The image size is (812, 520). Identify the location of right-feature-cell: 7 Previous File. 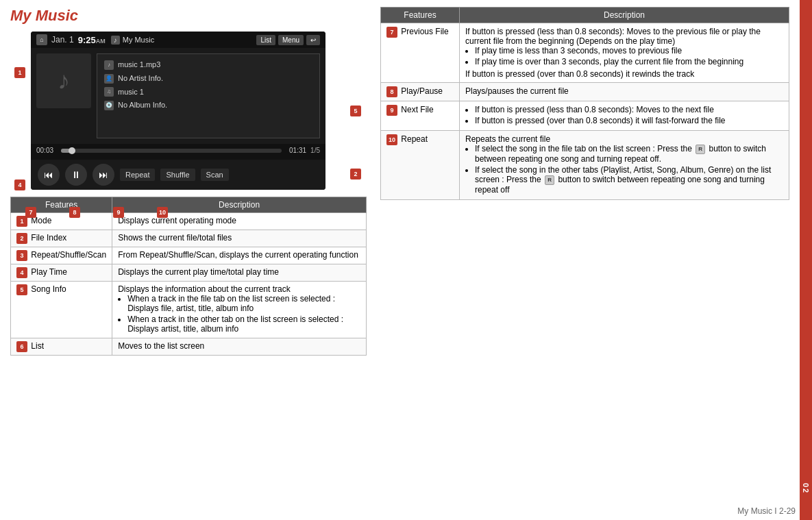
(421, 53).